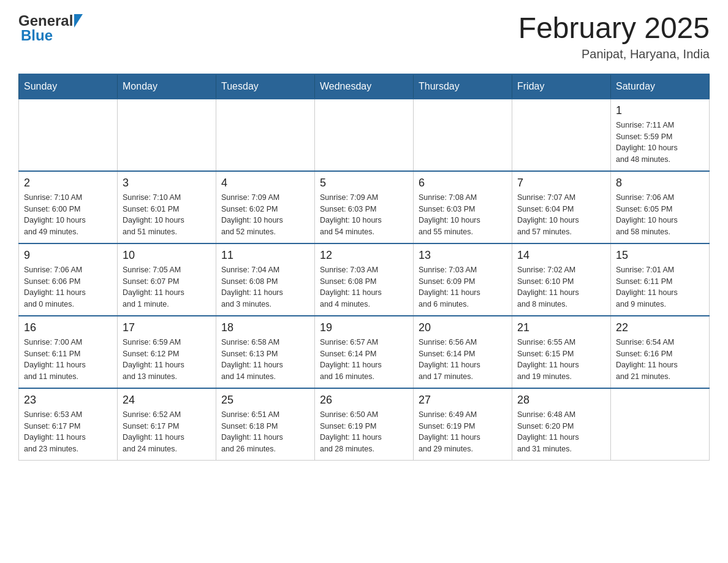 Image resolution: width=728 pixels, height=563 pixels. I want to click on page-header: General Blue February 2025 Panipat, Hary…, so click(364, 37).